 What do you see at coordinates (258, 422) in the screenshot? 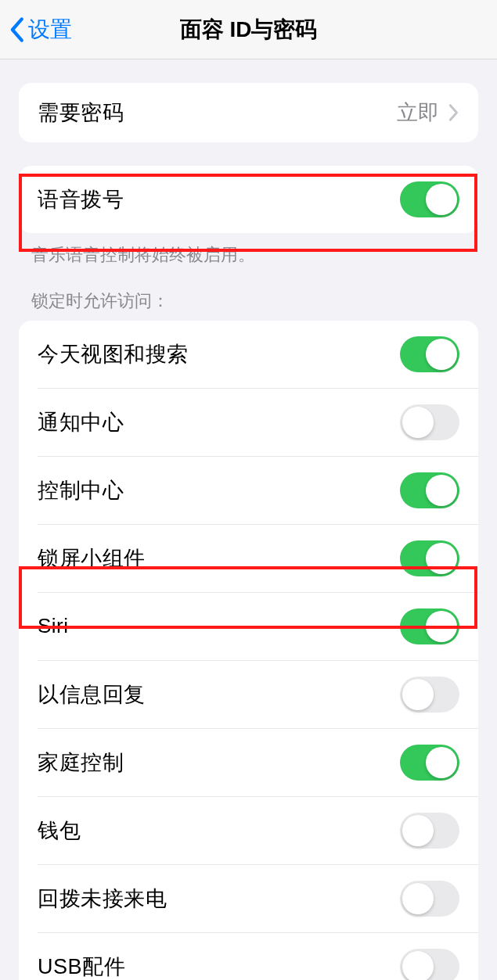
I see `lock-item-row: 通知中心` at bounding box center [258, 422].